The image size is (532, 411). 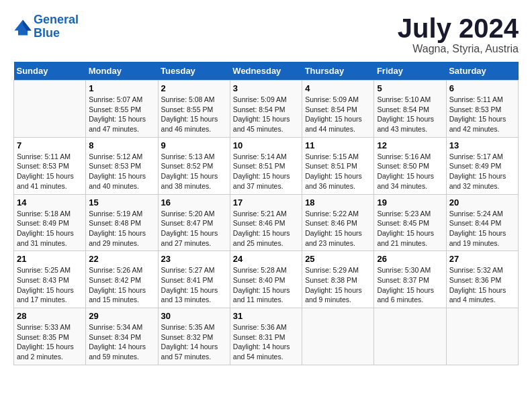 What do you see at coordinates (194, 228) in the screenshot?
I see `day-info: Sunrise: 5:20 AM Sunset: 8:47 PM Dayligh…` at bounding box center [194, 228].